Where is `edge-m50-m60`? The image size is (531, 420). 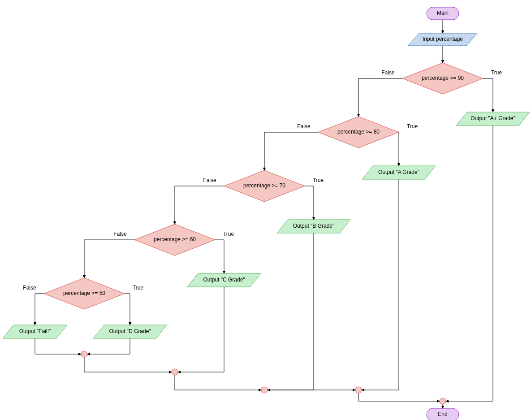
edge-m50-m60 is located at coordinates (128, 365).